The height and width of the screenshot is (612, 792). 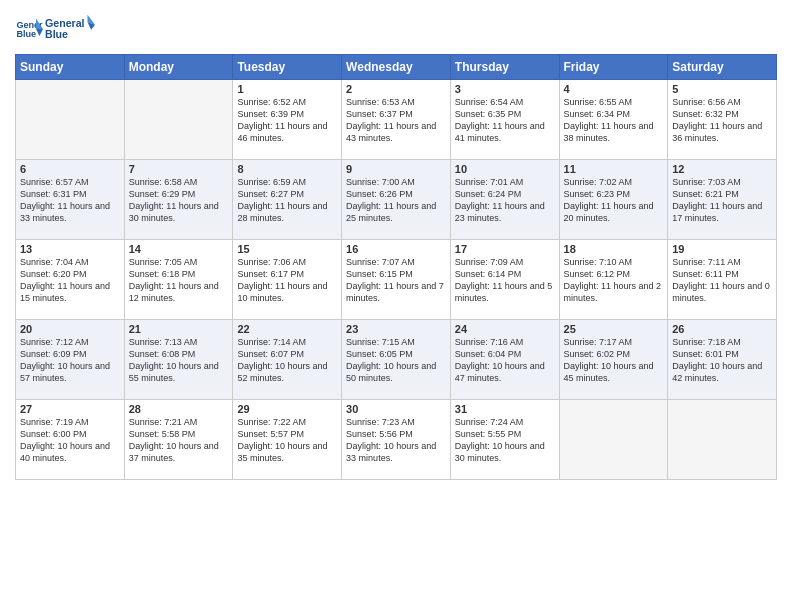 I want to click on header: General Blue General Blue, so click(x=396, y=29).